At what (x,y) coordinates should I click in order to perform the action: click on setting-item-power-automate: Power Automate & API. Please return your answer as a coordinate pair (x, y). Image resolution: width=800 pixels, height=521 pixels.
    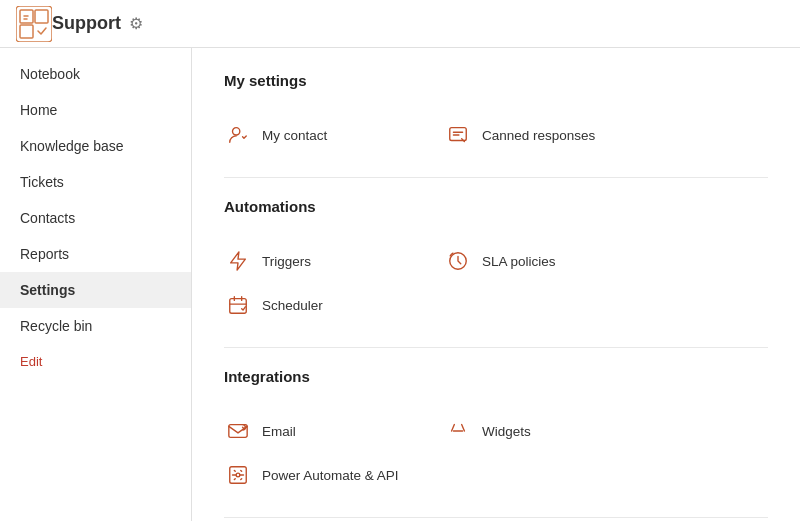
    Looking at the image, I should click on (320, 475).